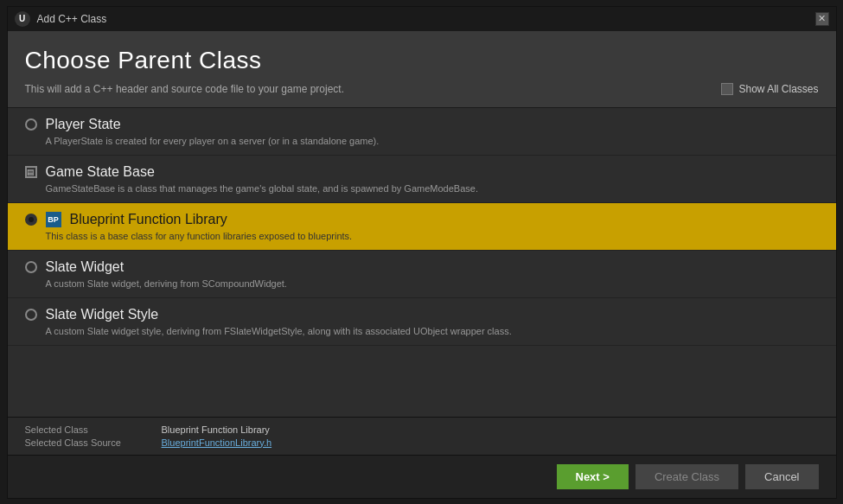 The width and height of the screenshot is (843, 504). Describe the element at coordinates (422, 220) in the screenshot. I see `class-item-header: BP Blueprint Function Library` at that location.